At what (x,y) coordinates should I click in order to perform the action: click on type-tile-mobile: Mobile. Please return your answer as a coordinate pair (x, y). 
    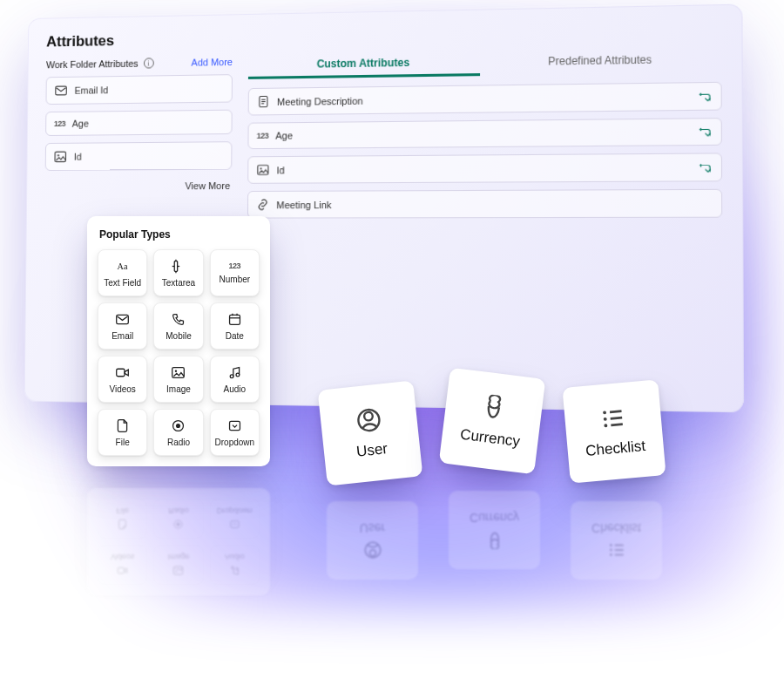
    Looking at the image, I should click on (178, 326).